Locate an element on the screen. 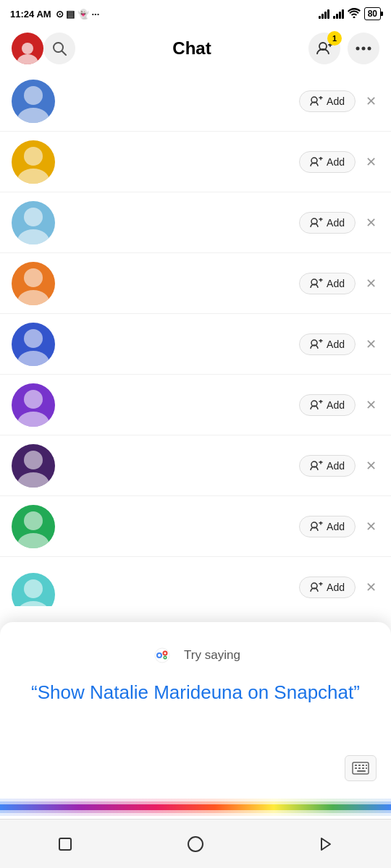 The image size is (391, 868). notification-badge: 1 is located at coordinates (335, 38).